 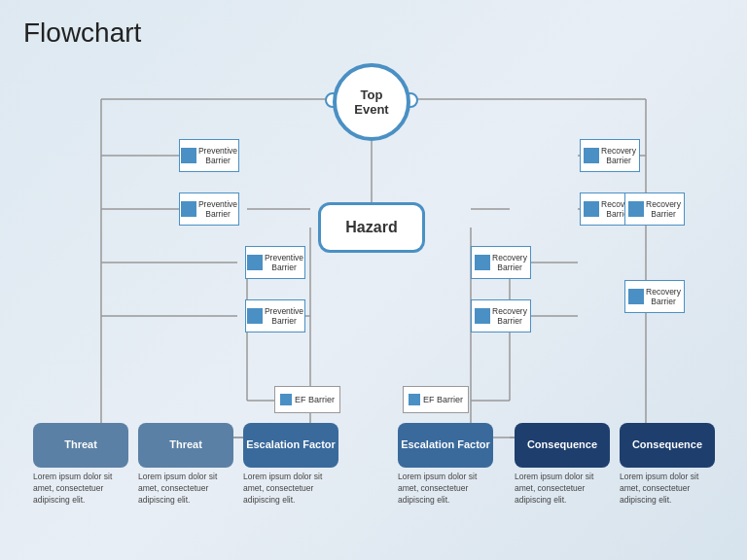 I want to click on threat-1-group: Threat Lorem ipsum dolor sit amet, conse…, so click(x=81, y=465).